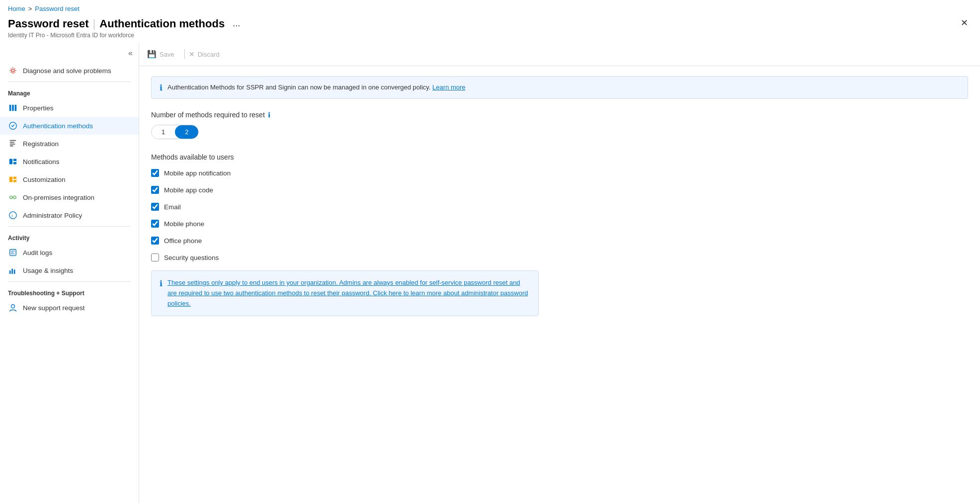 The image size is (980, 503). I want to click on new-support-request-icon, so click(13, 308).